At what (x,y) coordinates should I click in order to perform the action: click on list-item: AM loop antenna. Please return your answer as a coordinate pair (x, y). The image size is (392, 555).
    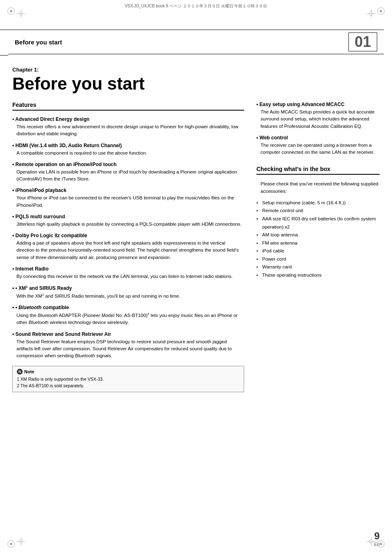
    Looking at the image, I should click on (318, 235).